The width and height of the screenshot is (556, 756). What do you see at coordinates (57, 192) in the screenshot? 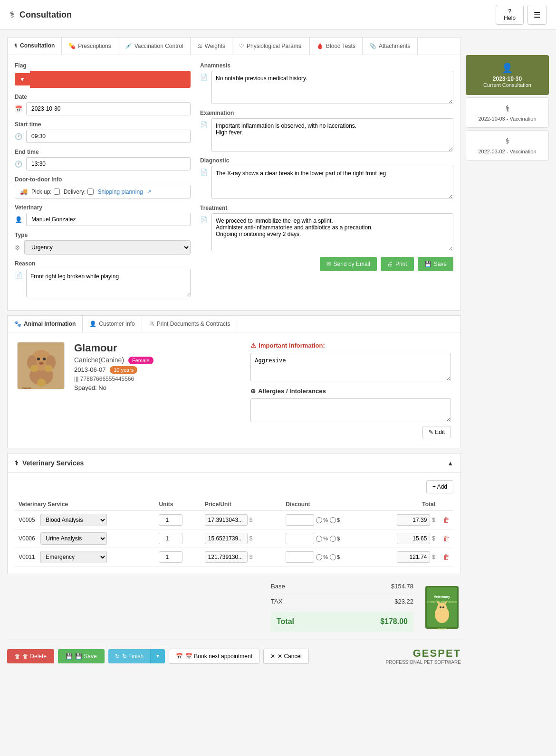
I see `pickup-checkbox` at bounding box center [57, 192].